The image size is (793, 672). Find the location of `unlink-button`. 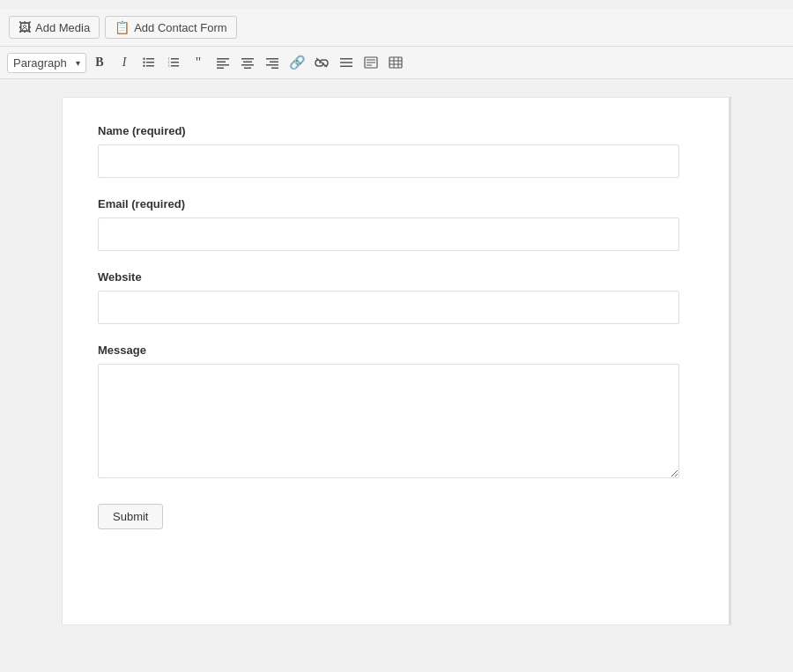

unlink-button is located at coordinates (322, 63).